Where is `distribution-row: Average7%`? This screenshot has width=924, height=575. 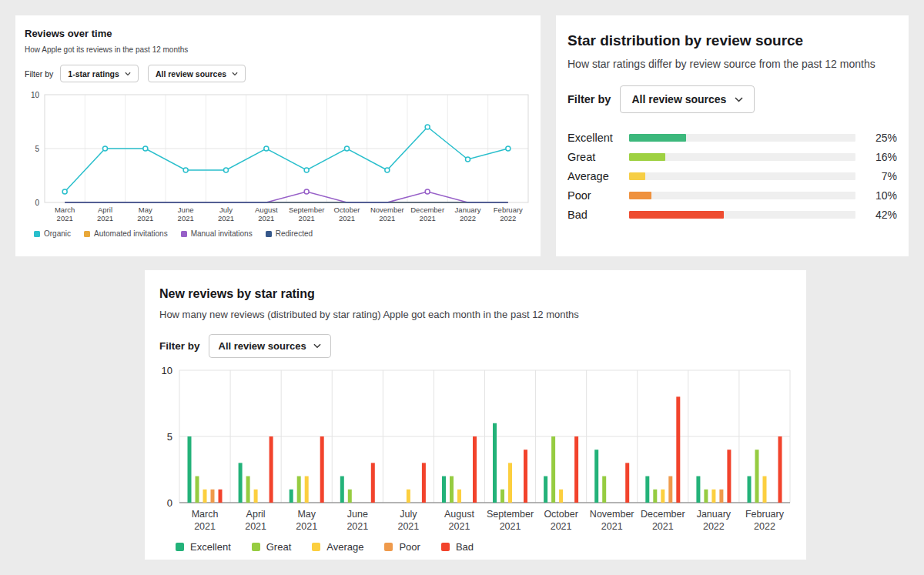
distribution-row: Average7% is located at coordinates (732, 176).